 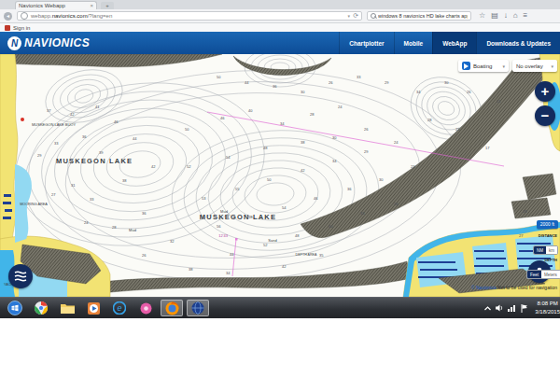 I want to click on depth-number: 48, so click(x=297, y=235).